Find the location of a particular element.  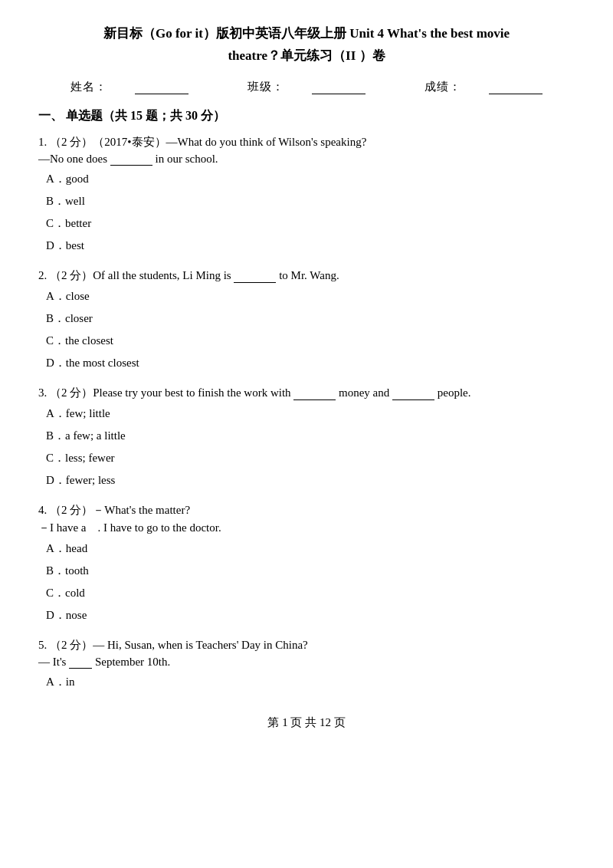

q1-optC: C．better is located at coordinates (310, 224).